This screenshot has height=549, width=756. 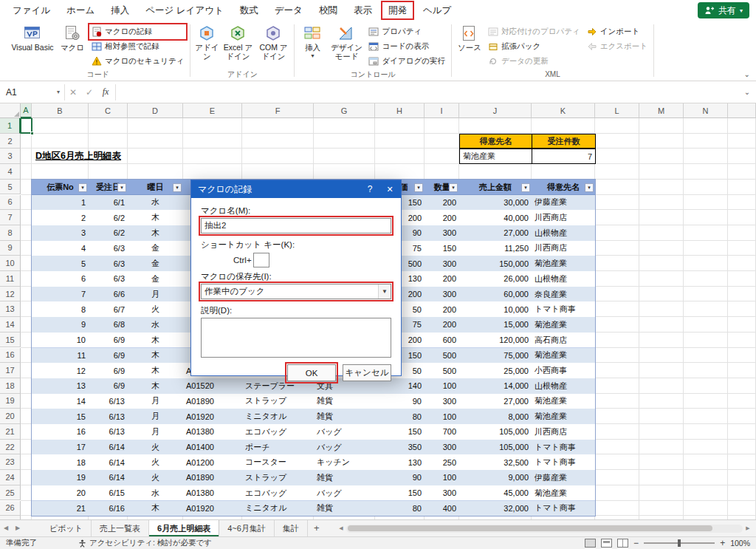 I want to click on cell: A01890, so click(x=213, y=402).